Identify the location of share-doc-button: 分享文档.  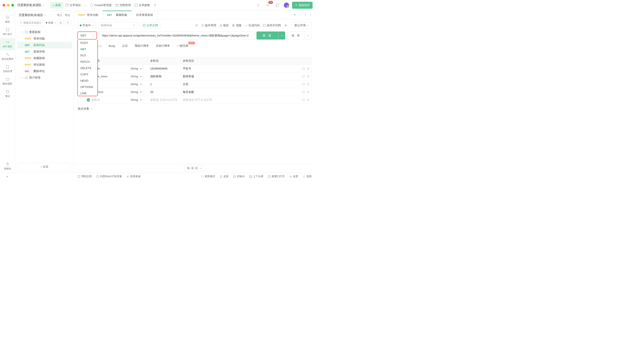
(150, 26).